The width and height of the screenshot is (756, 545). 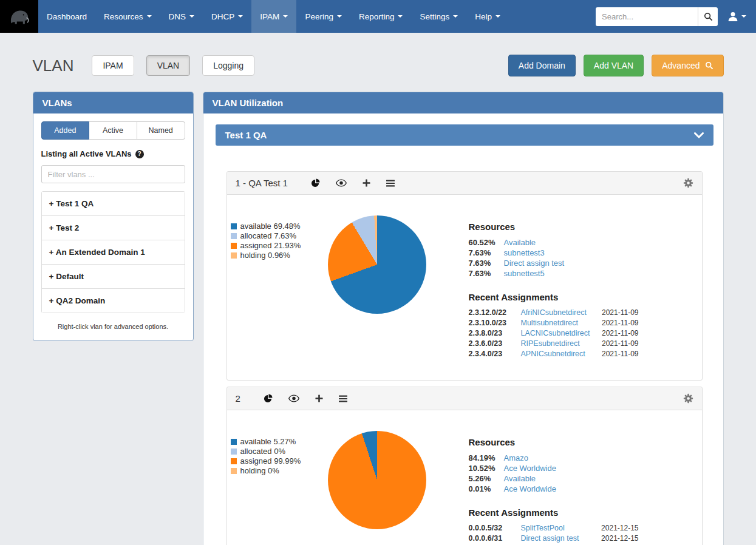 What do you see at coordinates (492, 539) in the screenshot?
I see `assignment-cidr: 0.0.0.6/31` at bounding box center [492, 539].